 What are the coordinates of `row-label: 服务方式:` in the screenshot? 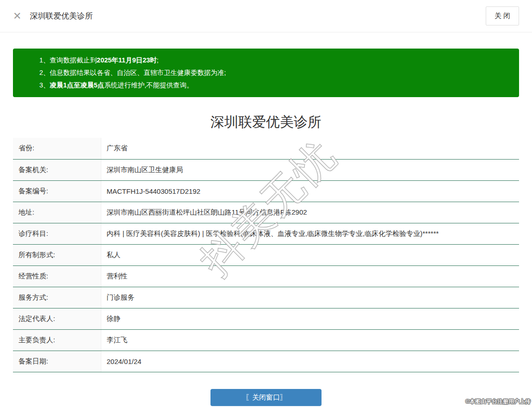 It's located at (57, 297).